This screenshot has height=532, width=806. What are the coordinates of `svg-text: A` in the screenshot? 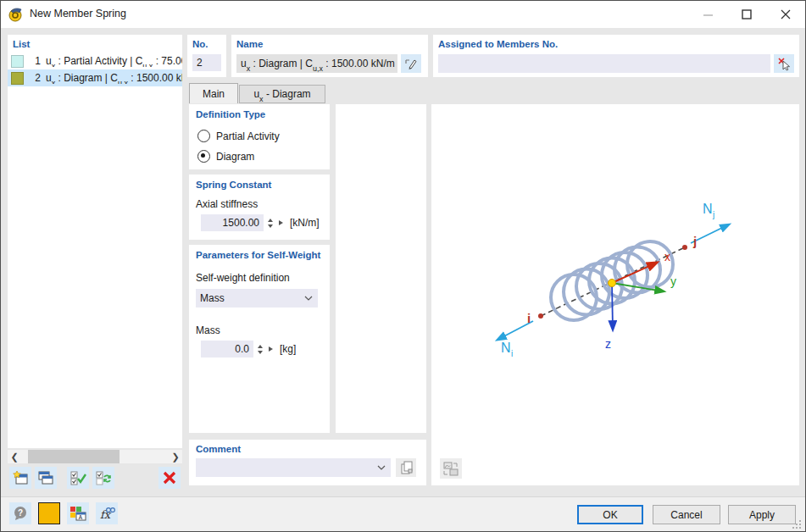 It's located at (81, 517).